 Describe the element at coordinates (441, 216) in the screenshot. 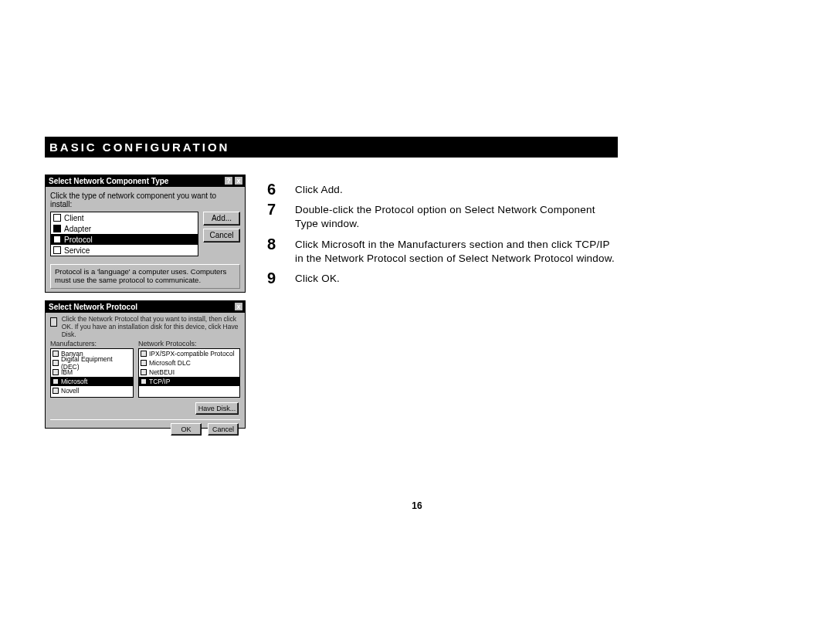

I see `step-item: 7 Double-click the Protocol option on Se…` at that location.